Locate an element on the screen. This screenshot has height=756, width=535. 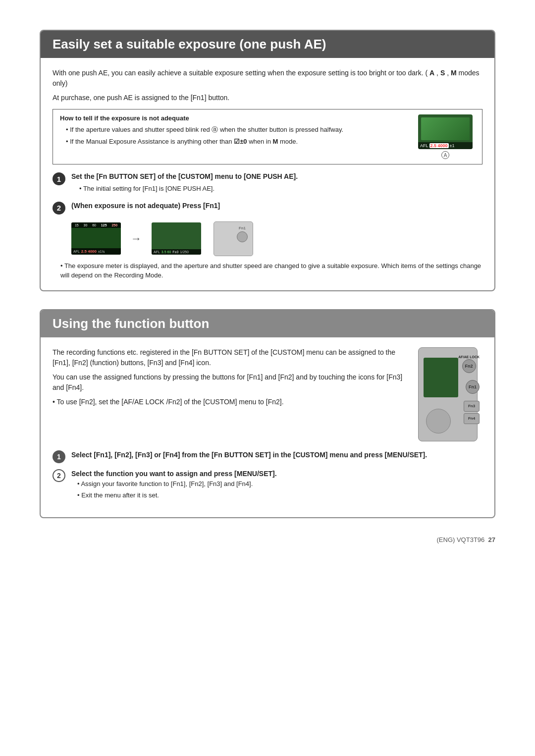
arrow-right-icon: → is located at coordinates (136, 239).